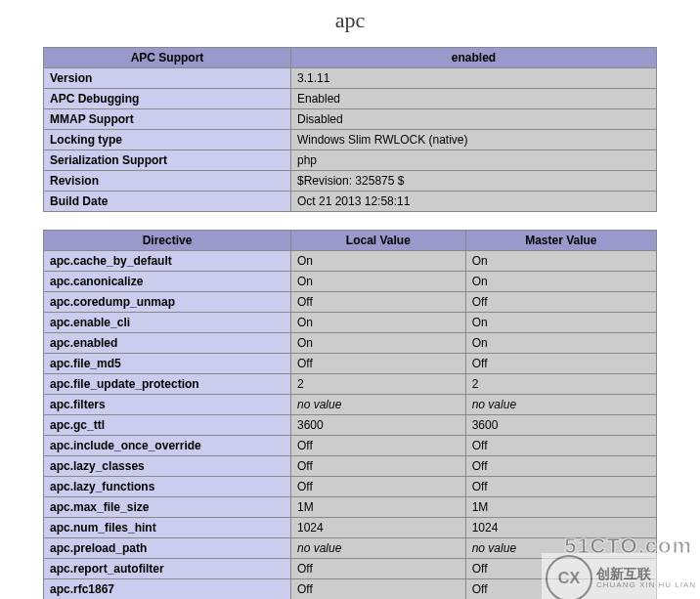  I want to click on info-value: 3.1.11, so click(474, 78).